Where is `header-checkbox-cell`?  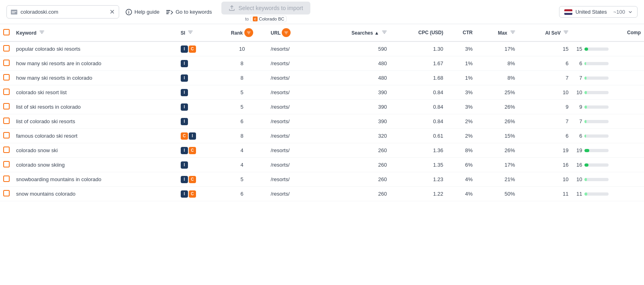
header-checkbox-cell is located at coordinates (6, 33).